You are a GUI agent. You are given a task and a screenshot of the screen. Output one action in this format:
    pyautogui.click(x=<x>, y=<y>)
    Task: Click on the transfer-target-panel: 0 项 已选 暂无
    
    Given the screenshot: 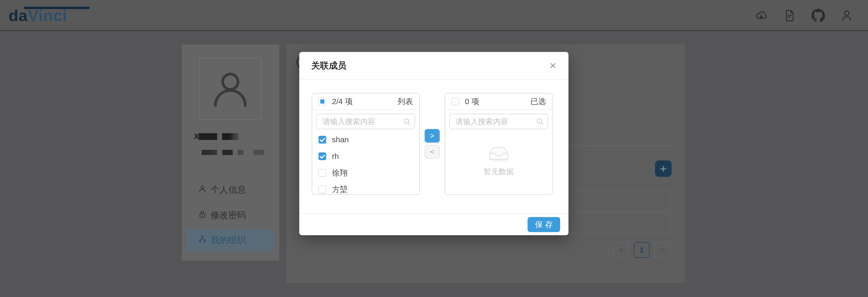 What is the action you would take?
    pyautogui.click(x=499, y=144)
    